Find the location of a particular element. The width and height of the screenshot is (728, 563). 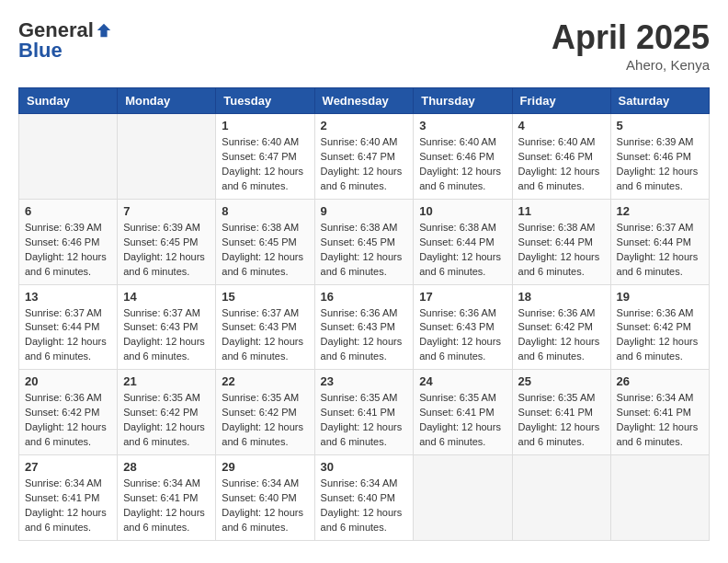

column-header-thursday: Thursday is located at coordinates (463, 101).